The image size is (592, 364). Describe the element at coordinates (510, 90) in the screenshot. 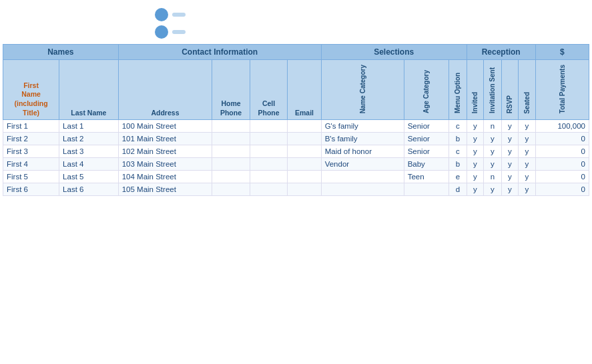

I see `col-rsvp: RSVP` at that location.